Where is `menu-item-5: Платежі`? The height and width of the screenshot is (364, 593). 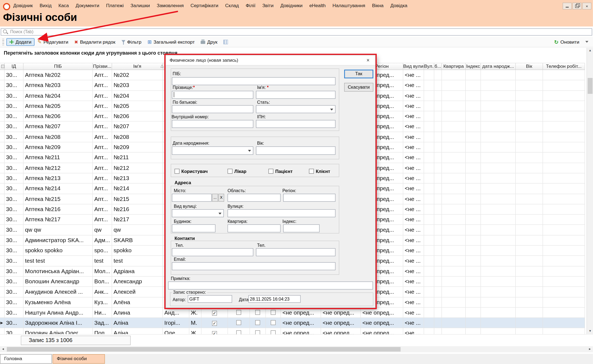
menu-item-5: Платежі is located at coordinates (115, 5).